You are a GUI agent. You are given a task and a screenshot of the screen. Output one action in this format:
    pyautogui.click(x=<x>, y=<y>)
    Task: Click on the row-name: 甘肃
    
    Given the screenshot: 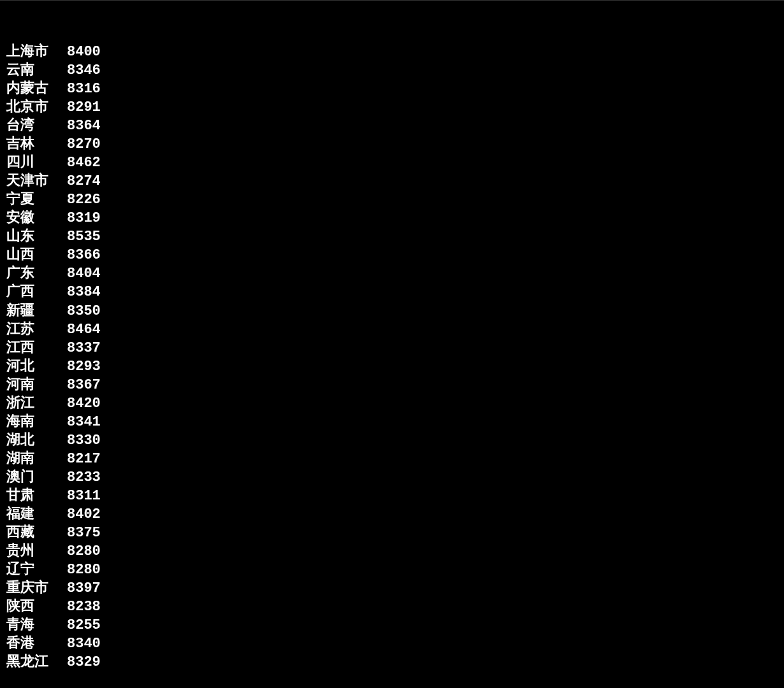 What is the action you would take?
    pyautogui.click(x=37, y=496)
    